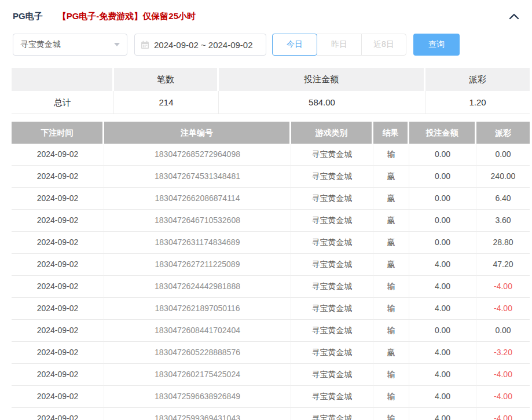 The height and width of the screenshot is (420, 532). Describe the element at coordinates (271, 91) in the screenshot. I see `summary-table: 笔数 投注金额 派彩 总计 214 584.00 1.20` at that location.